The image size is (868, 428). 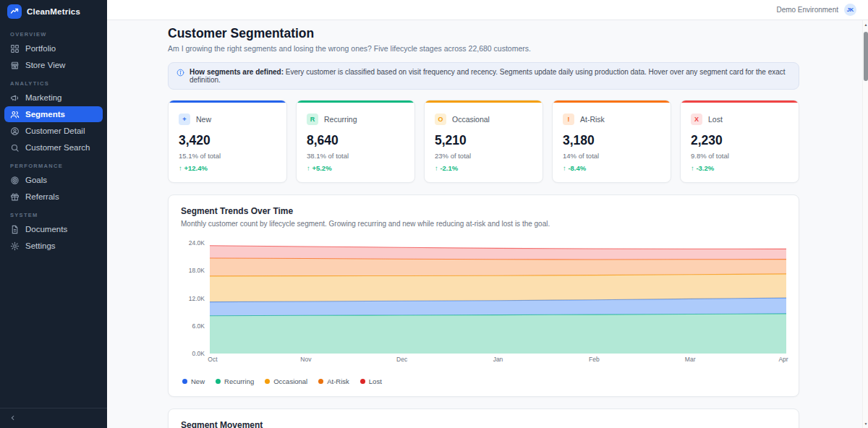 What do you see at coordinates (483, 211) in the screenshot?
I see `trends-title: Segment Trends Over Time` at bounding box center [483, 211].